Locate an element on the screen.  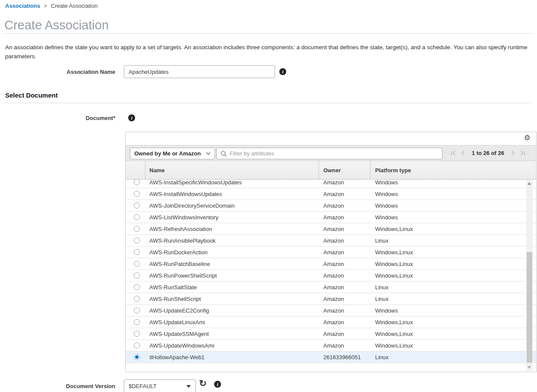
column-header-platform: Platform type is located at coordinates (393, 170).